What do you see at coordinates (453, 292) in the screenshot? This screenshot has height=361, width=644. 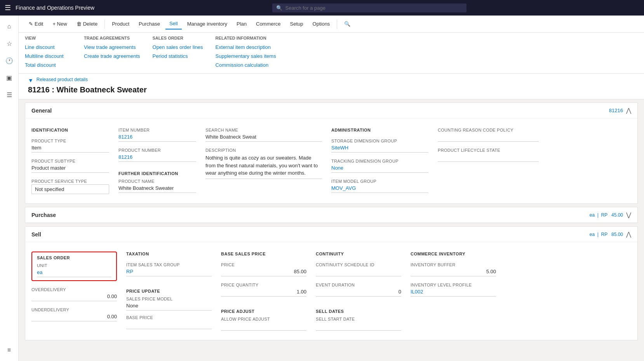 I see `inv-level-value: IL002` at bounding box center [453, 292].